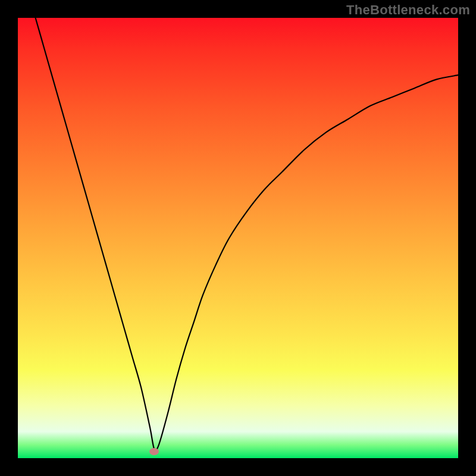 This screenshot has width=476, height=476. I want to click on watermark-text: TheBottleneck.com, so click(408, 10).